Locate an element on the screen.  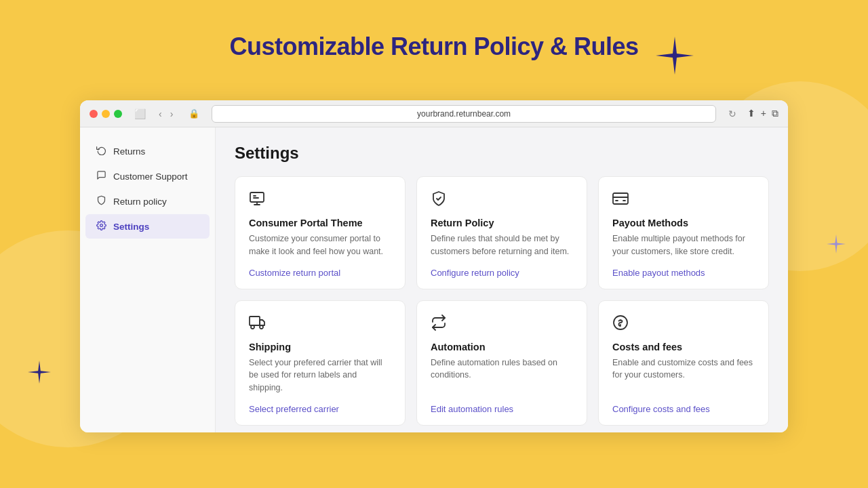
costs-fees-title: Costs and fees is located at coordinates (684, 347).